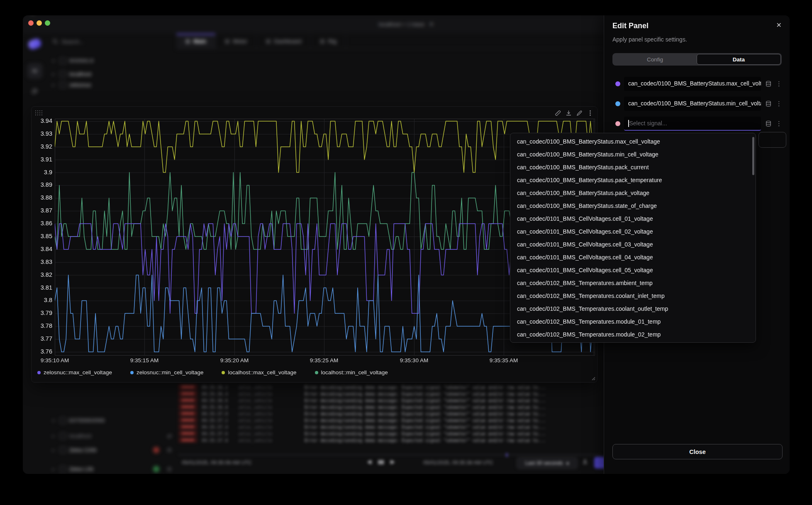 The height and width of the screenshot is (505, 812). I want to click on signal-option: can_codec/0102_BMS_Temperatures.ambient_…, so click(633, 283).